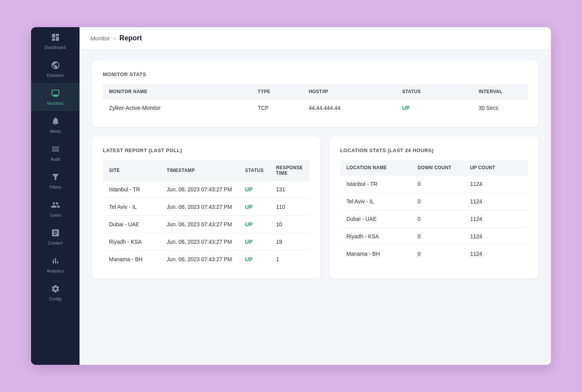  I want to click on col-location-name: LOCATION NAME, so click(376, 168).